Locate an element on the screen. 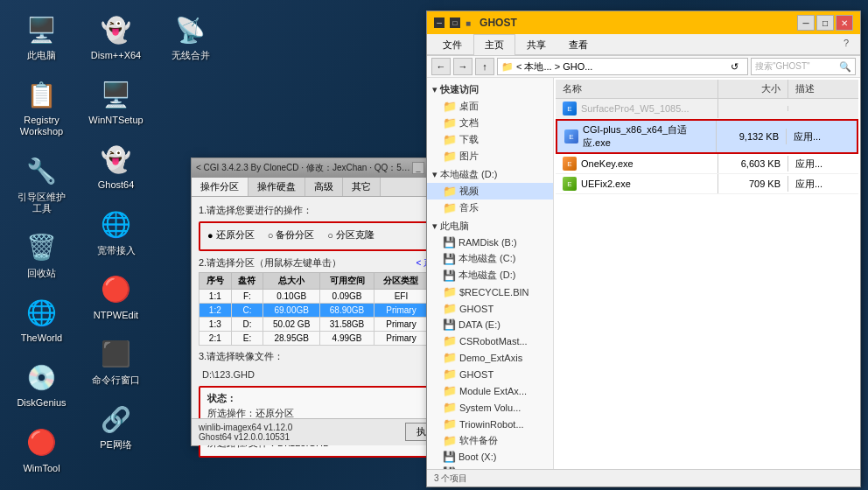 The image size is (868, 490). file-row-cgiplus: E CGI-plus_x86_x64_自适应.exe 9,132 KB 应用..… is located at coordinates (707, 136).